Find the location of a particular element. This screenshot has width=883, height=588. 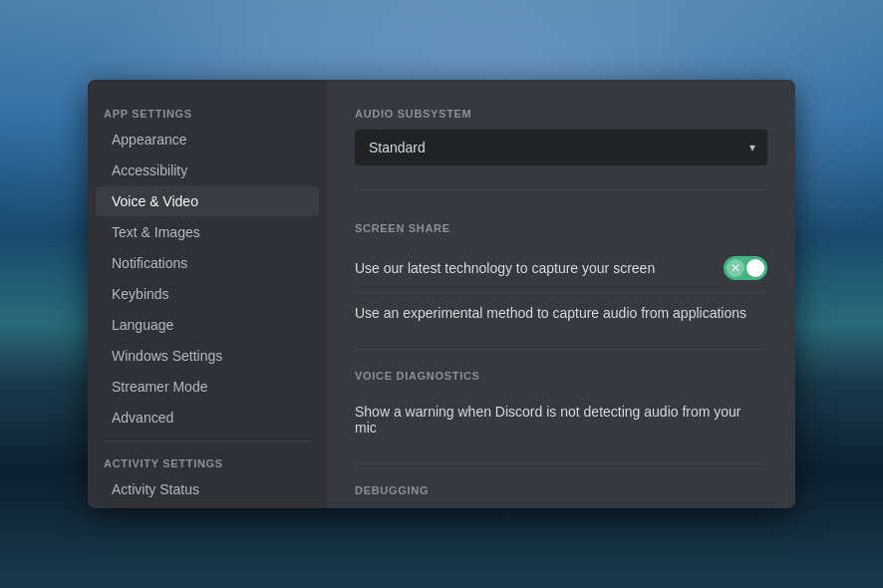

sidebar-item-voice-video: Voice & Video is located at coordinates (207, 201).